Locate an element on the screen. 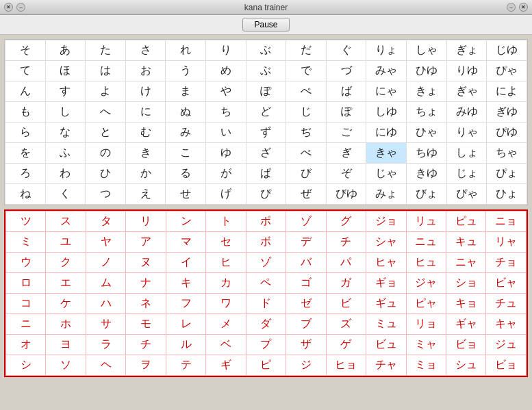  katakana-cell: ギュ is located at coordinates (386, 304).